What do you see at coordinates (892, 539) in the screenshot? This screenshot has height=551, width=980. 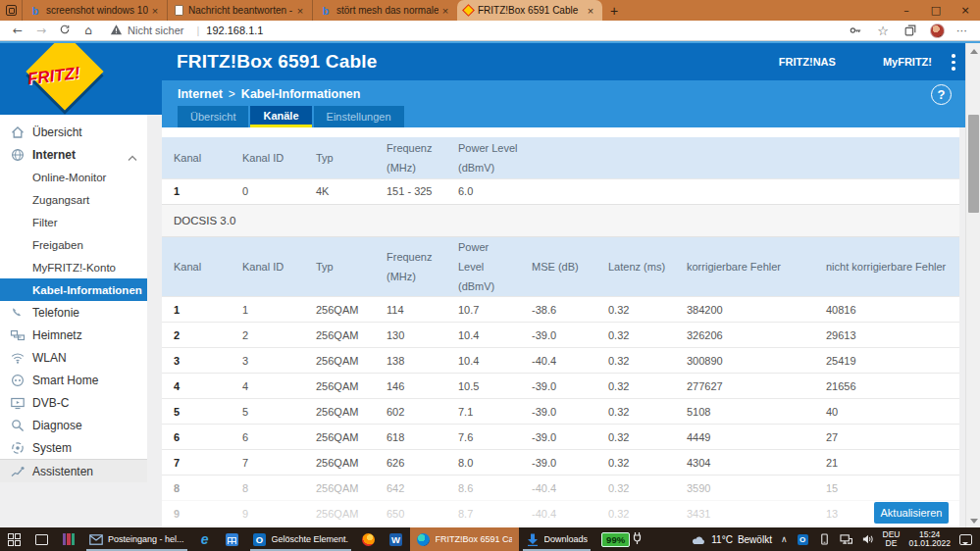 I see `language-indicator: DEU DE` at bounding box center [892, 539].